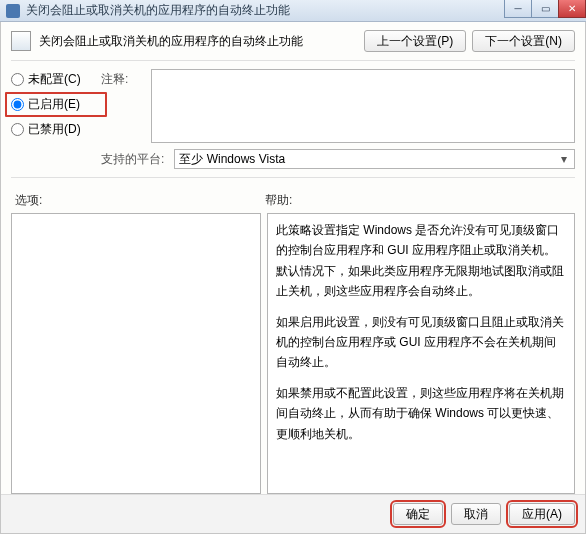 Image resolution: width=586 pixels, height=534 pixels. What do you see at coordinates (293, 11) in the screenshot?
I see `titlebar: 关闭会阻止或取消关机的应用程序的自动终止功能 ─ ▭ ✕` at bounding box center [293, 11].